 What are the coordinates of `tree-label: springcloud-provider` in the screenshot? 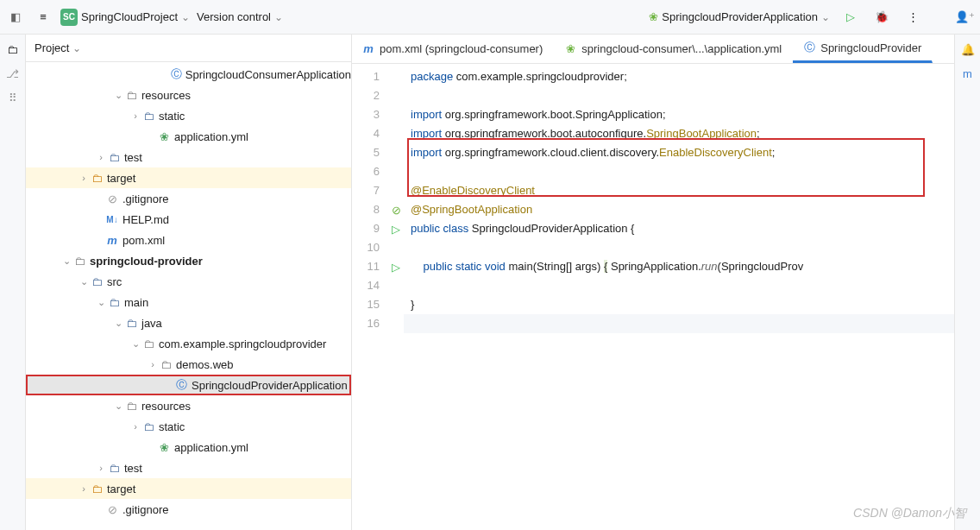 It's located at (147, 261).